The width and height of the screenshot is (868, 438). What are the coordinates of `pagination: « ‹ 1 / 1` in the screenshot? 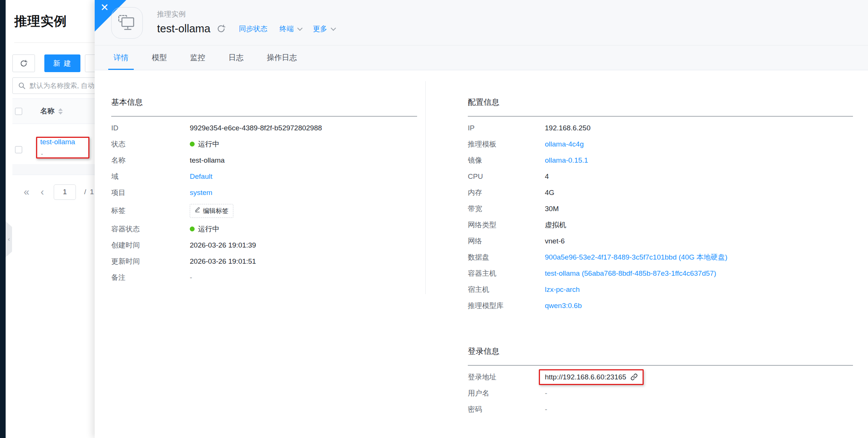 It's located at (50, 192).